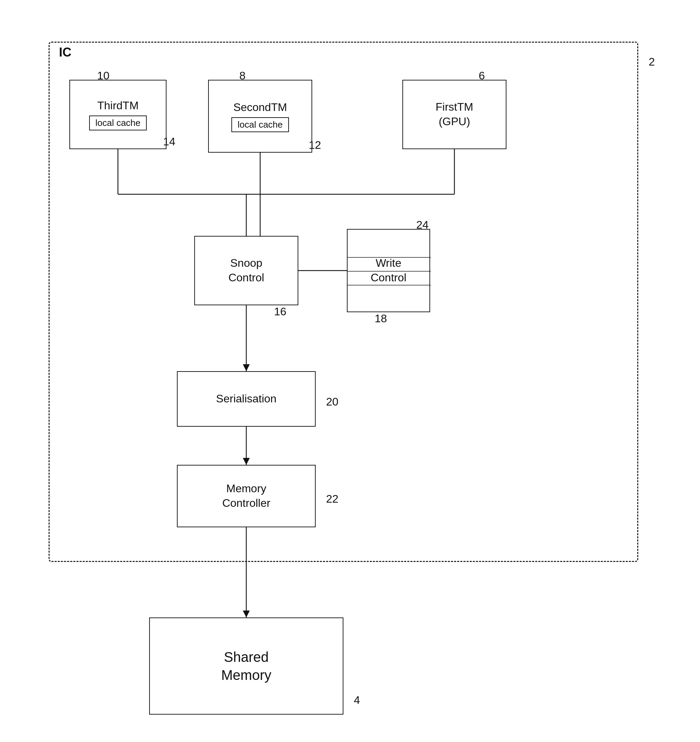 Image resolution: width=700 pixels, height=742 pixels. What do you see at coordinates (260, 116) in the screenshot?
I see `secondtm-box: SecondTM local cache` at bounding box center [260, 116].